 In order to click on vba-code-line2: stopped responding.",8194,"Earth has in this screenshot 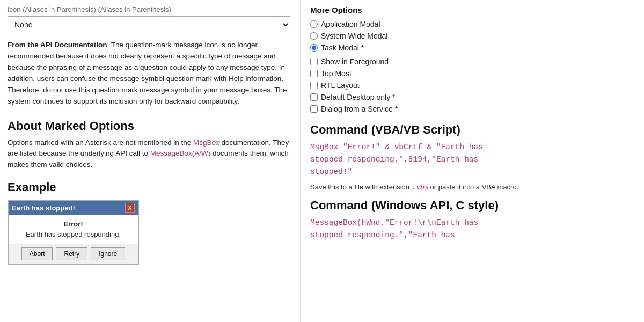, I will do `click(472, 160)`.